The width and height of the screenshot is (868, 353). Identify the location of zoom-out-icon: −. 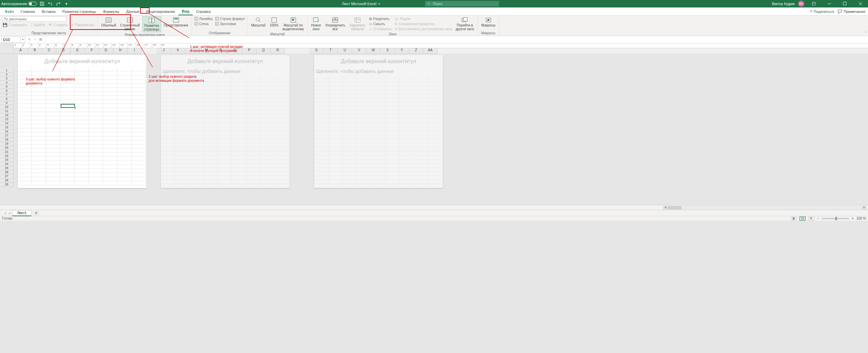
(818, 219).